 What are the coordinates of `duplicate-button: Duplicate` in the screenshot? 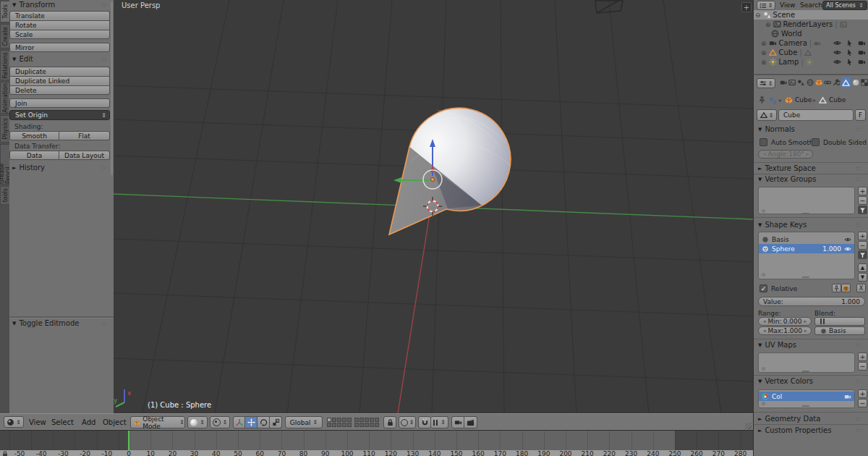 It's located at (59, 71).